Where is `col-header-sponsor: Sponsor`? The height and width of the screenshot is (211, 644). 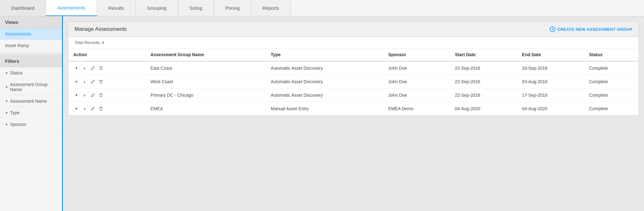
col-header-sponsor: Sponsor is located at coordinates (417, 55).